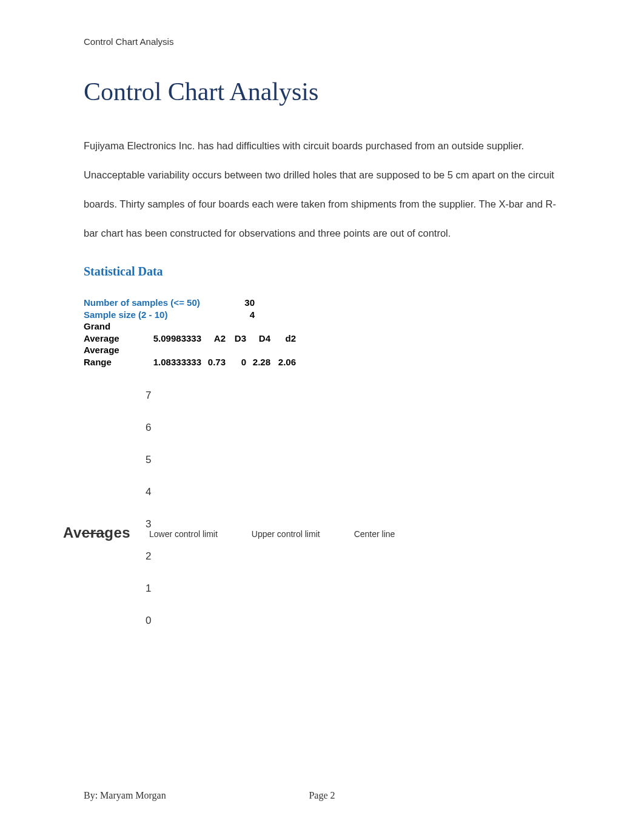 This screenshot has height=835, width=644. I want to click on table-row: Average 5.09983333 A2 D3 D4 d2, so click(322, 339).